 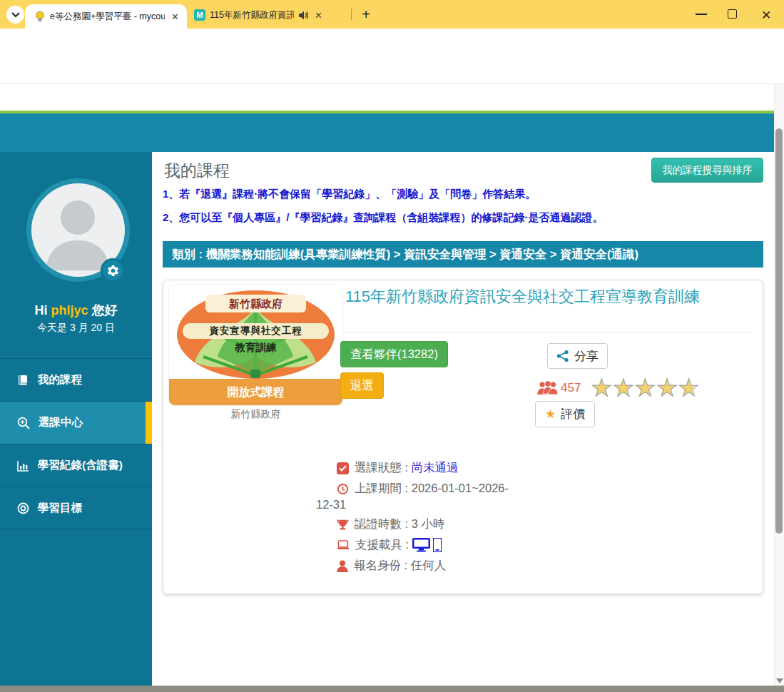 What do you see at coordinates (392, 44) in the screenshot?
I see `browser-toolbar: ← → elearn.hrd.gov.tw/mooc/user/mycourse…` at bounding box center [392, 44].